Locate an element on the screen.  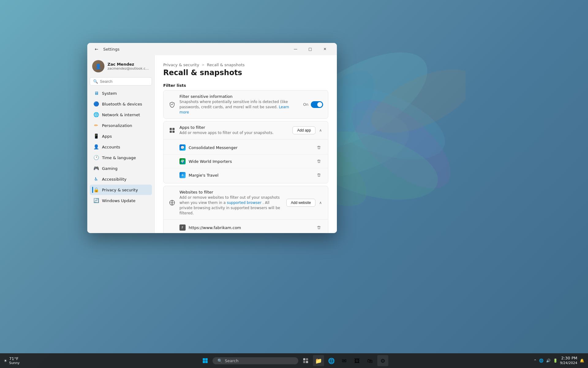
network-tray-icon: 🌐 is located at coordinates (541, 361).